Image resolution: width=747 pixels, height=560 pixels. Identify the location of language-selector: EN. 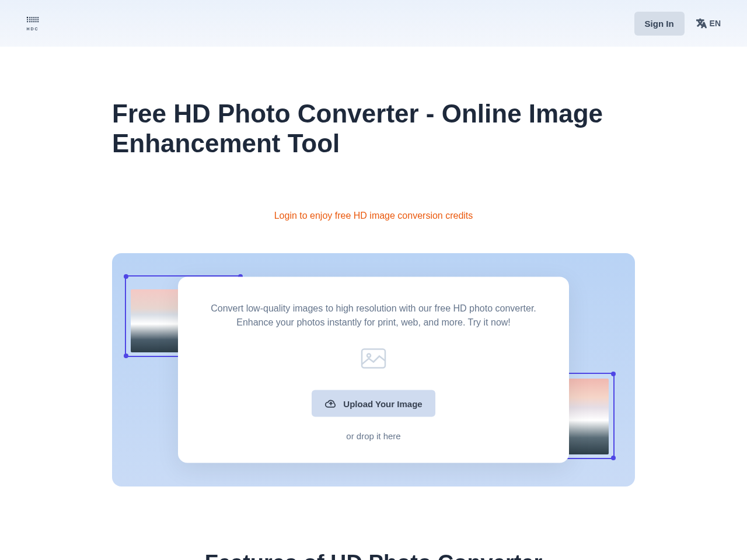
(708, 23).